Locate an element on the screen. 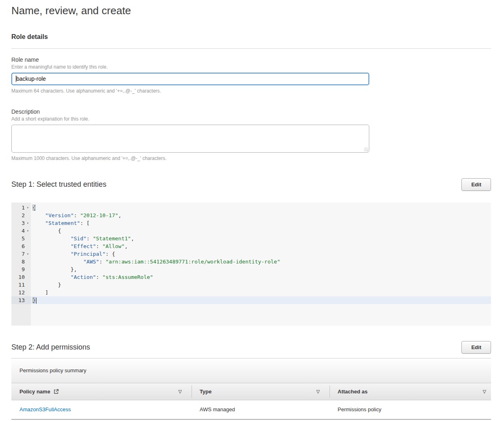  line-number: 11 is located at coordinates (21, 285).